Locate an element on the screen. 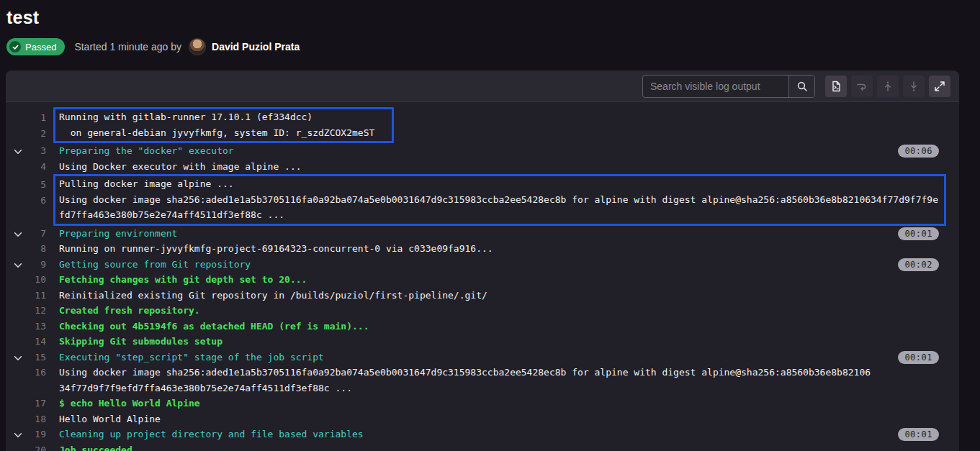 This screenshot has width=980, height=451. log-line-text: Created fresh repository. is located at coordinates (467, 311).